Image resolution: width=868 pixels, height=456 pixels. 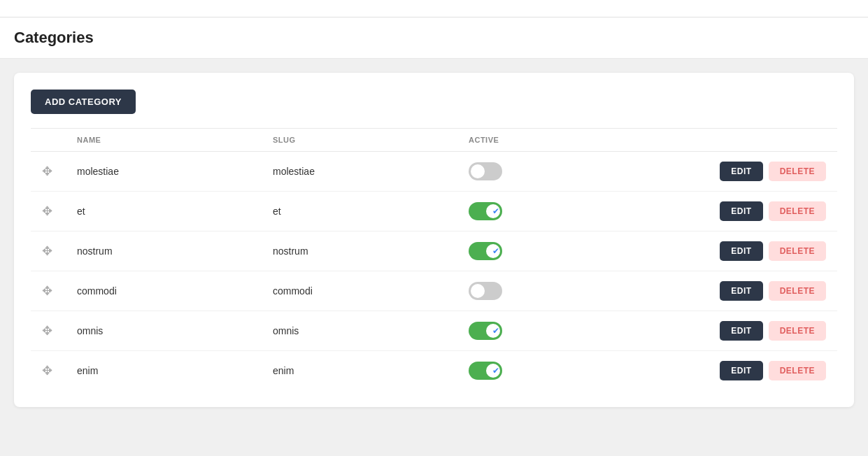 I want to click on col-drag-header, so click(x=48, y=140).